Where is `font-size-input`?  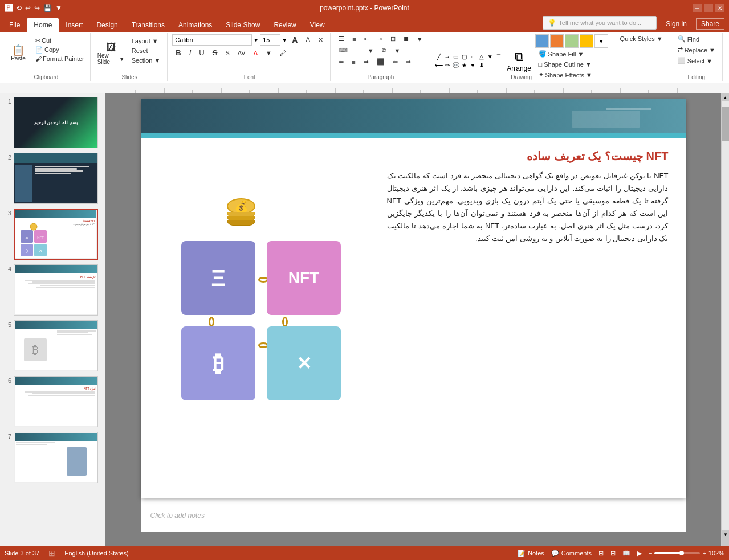 font-size-input is located at coordinates (270, 40).